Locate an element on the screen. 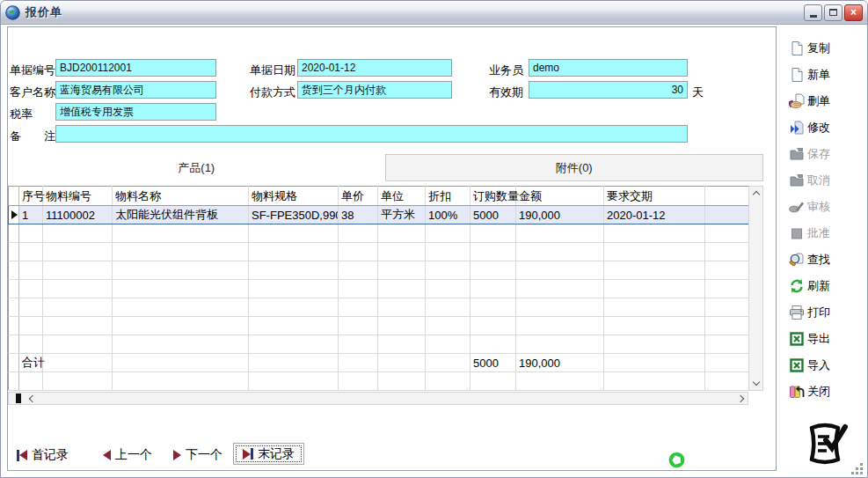  cell-delivery: 2020-01-12 is located at coordinates (654, 215).